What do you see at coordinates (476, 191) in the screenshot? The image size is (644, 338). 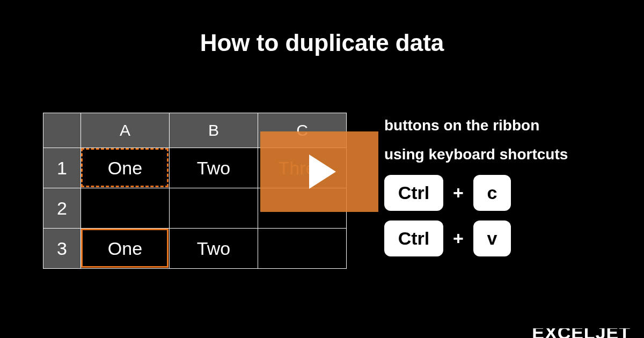 I see `tips-panel: buttons on the ribbon using keyboard sho…` at bounding box center [476, 191].